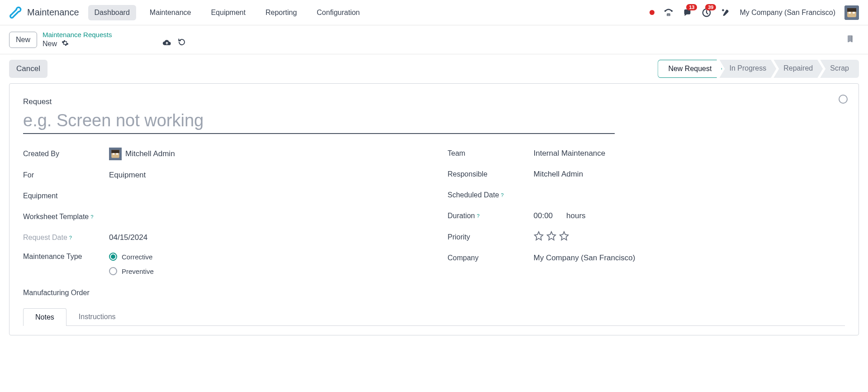 Image resolution: width=868 pixels, height=392 pixels. Describe the element at coordinates (112, 13) in the screenshot. I see `nav-tab-dashboard: Dashboard` at that location.